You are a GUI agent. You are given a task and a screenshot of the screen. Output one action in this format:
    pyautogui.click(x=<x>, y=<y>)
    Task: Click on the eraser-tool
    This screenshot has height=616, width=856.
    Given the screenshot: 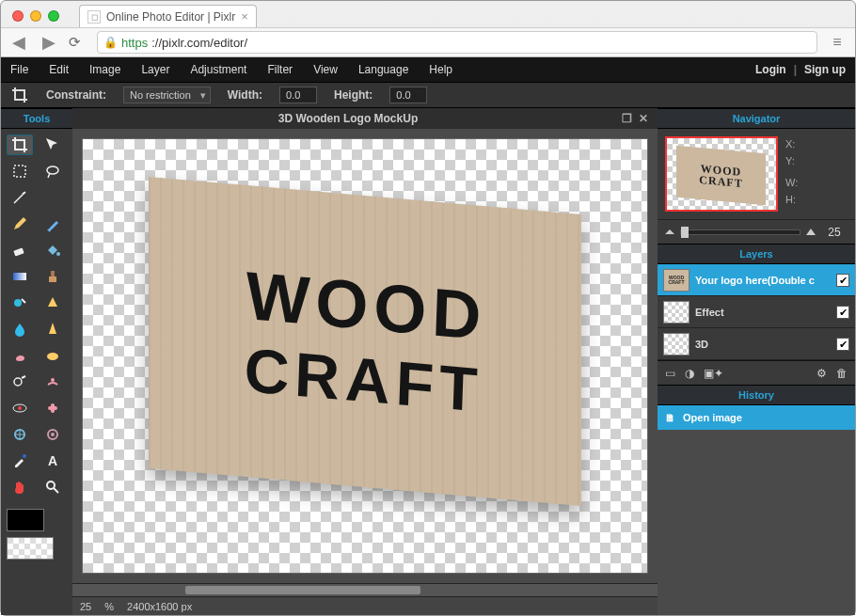 What is the action you would take?
    pyautogui.click(x=20, y=250)
    